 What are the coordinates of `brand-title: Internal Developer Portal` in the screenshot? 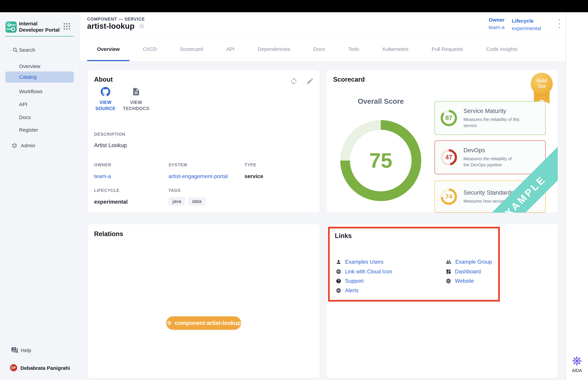 It's located at (40, 27).